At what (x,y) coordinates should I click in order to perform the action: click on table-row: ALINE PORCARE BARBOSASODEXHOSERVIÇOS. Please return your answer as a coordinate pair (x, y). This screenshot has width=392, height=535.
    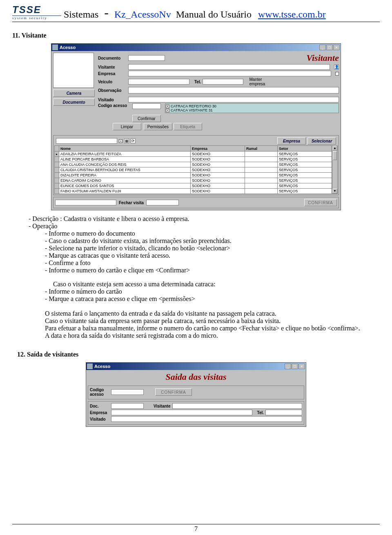
    Looking at the image, I should click on (194, 159).